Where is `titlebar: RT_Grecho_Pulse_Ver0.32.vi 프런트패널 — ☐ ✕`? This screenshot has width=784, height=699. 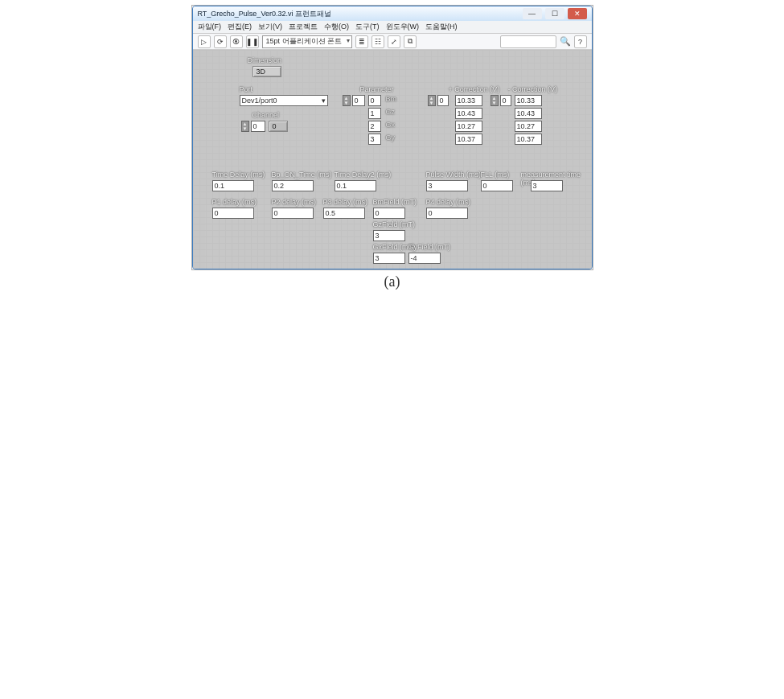
titlebar: RT_Grecho_Pulse_Ver0.32.vi 프런트패널 — ☐ ✕ is located at coordinates (392, 14).